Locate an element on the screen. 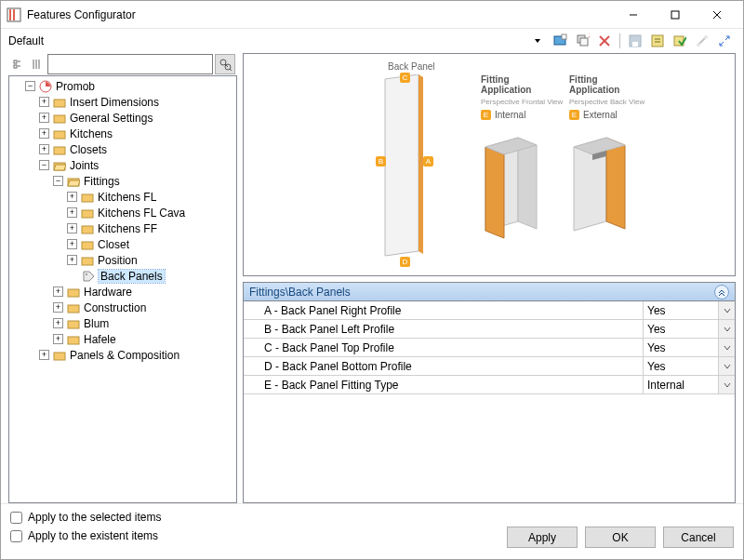 The height and width of the screenshot is (560, 744). tree-node-root: −Promob is located at coordinates (123, 86).